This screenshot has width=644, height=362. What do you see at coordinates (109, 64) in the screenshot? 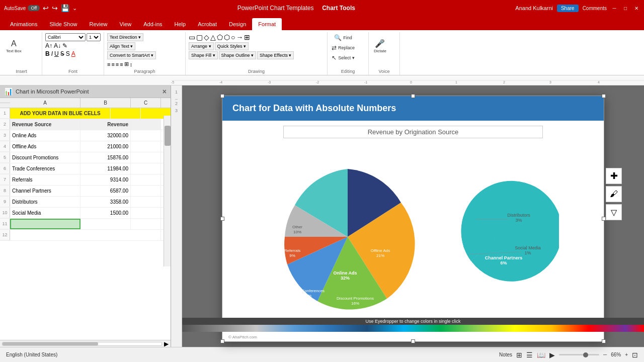
I see `align-left-btn: ≡` at bounding box center [109, 64].